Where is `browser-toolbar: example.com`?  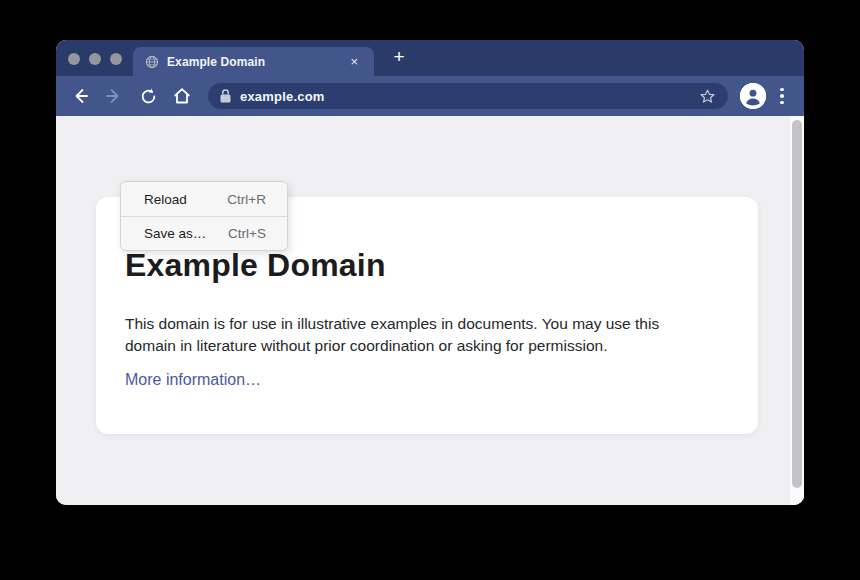
browser-toolbar: example.com is located at coordinates (430, 96).